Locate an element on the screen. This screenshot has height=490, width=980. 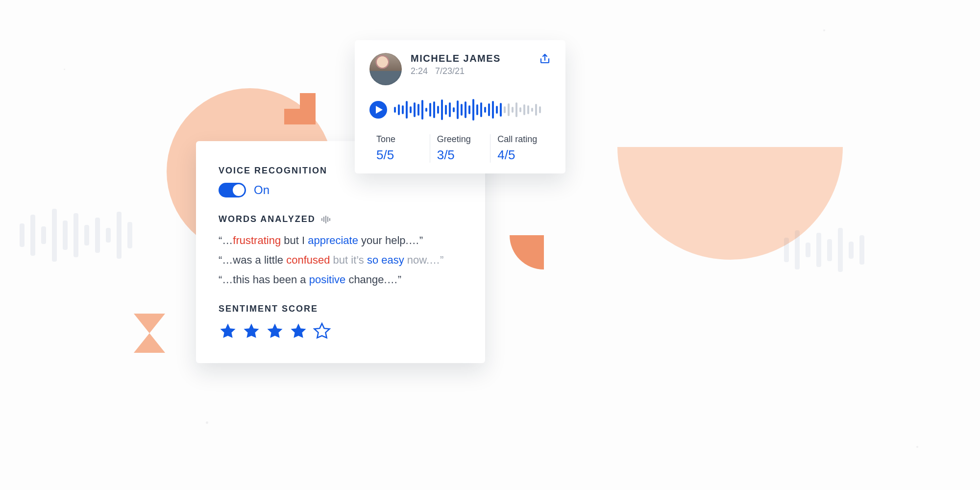
call-date: 7/23/21 is located at coordinates (450, 71).